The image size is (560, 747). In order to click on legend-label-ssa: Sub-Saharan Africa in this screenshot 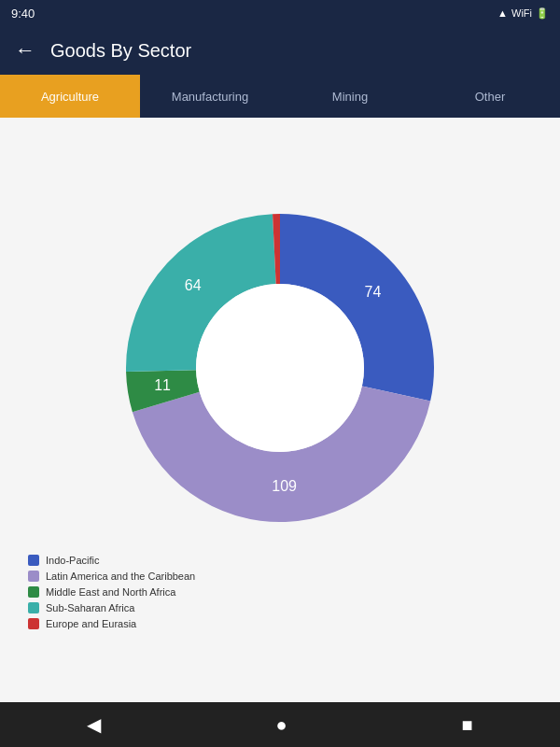, I will do `click(90, 608)`.